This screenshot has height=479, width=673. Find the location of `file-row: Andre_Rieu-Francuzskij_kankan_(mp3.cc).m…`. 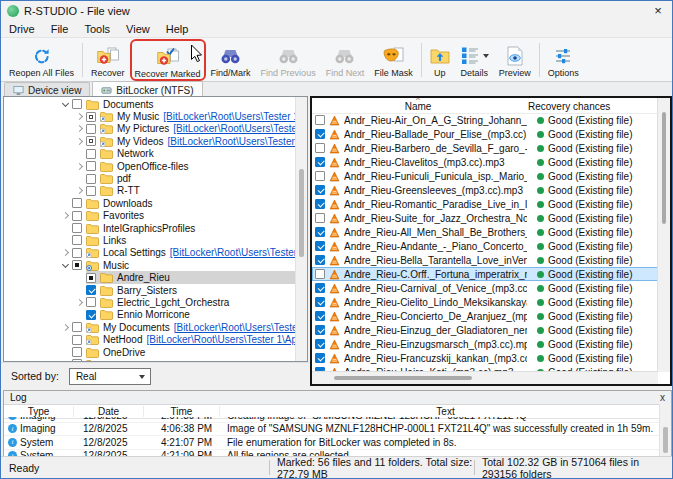

file-row: Andre_Rieu-Francuzskij_kankan_(mp3.cc).m… is located at coordinates (485, 358).